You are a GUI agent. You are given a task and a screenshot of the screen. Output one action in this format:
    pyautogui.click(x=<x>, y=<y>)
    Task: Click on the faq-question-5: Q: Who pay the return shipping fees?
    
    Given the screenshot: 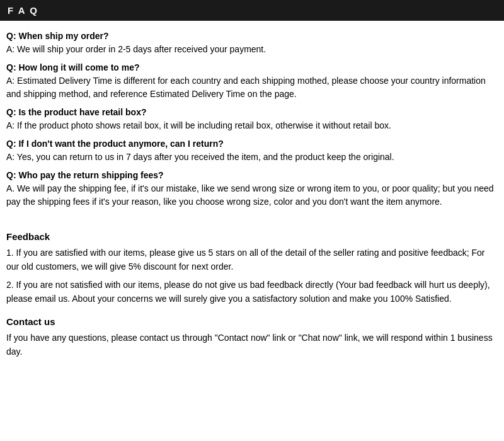 What is the action you would take?
    pyautogui.click(x=252, y=175)
    